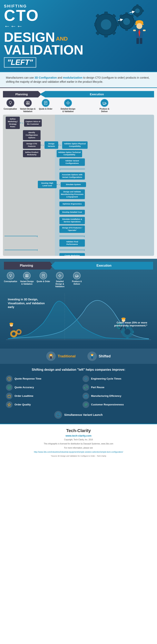 The width and height of the screenshot is (157, 644). Describe the element at coordinates (10, 276) in the screenshot. I see `wave-stage-conceptualize-icon` at that location.